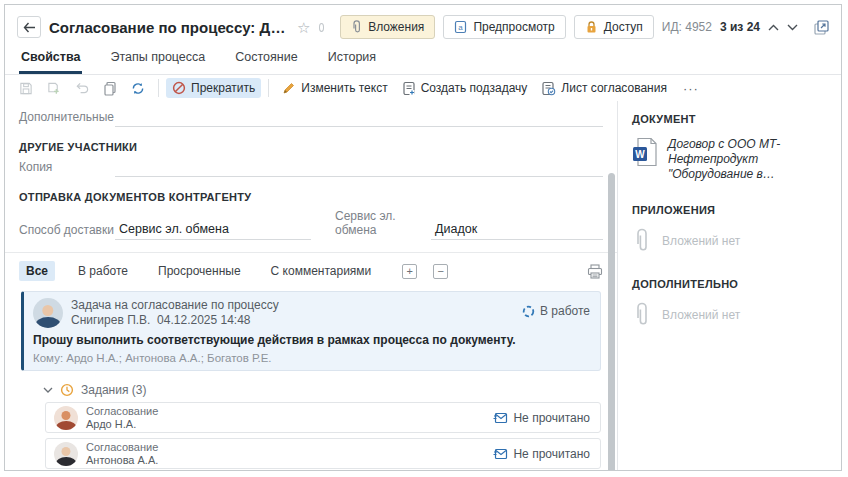  Describe the element at coordinates (517, 231) in the screenshot. I see `exchange-service-input: Диадок` at that location.